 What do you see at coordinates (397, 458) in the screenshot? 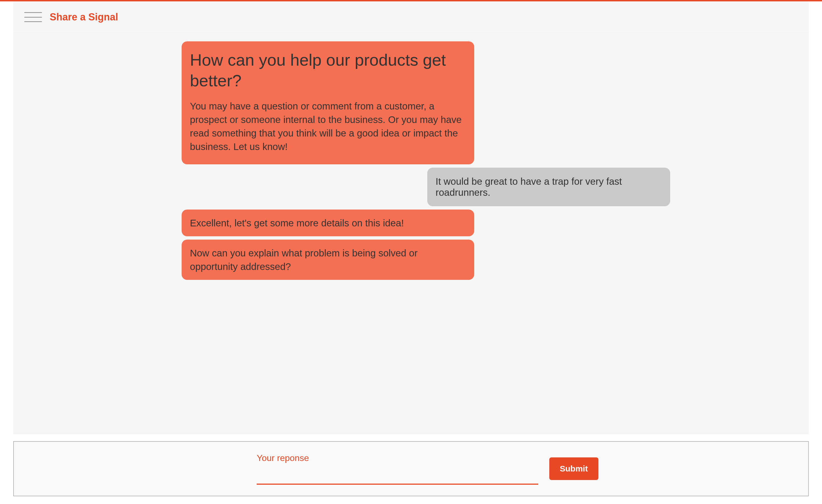
I see `response-input-label: Your reponse` at bounding box center [397, 458].